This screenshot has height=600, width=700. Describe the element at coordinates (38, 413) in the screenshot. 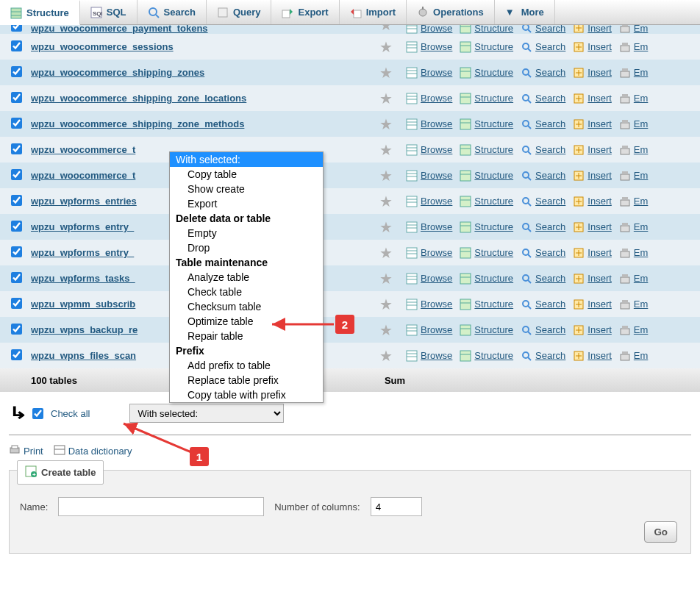

I see `checkall-checkbox` at that location.